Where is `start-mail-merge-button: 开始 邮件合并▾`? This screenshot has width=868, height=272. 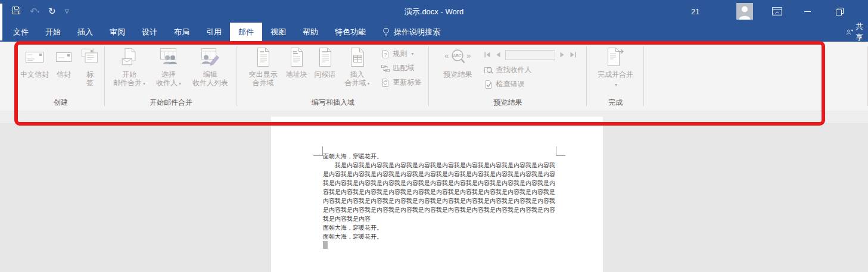
start-mail-merge-button: 开始 邮件合并▾ is located at coordinates (129, 70).